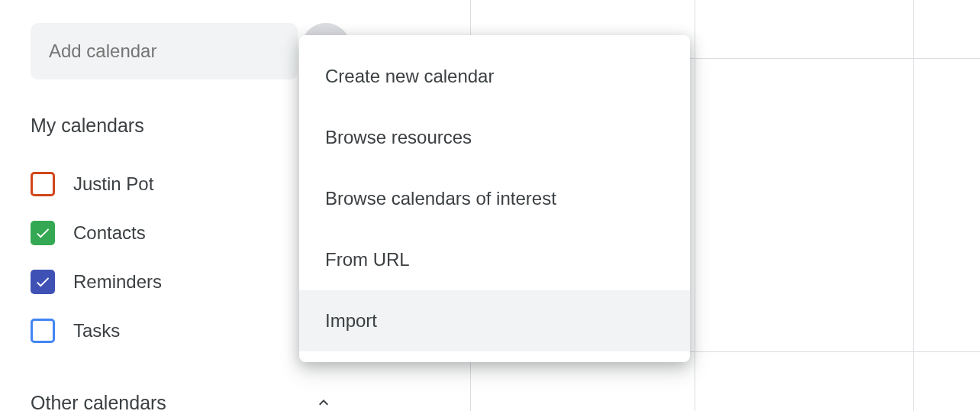 The image size is (980, 411). What do you see at coordinates (98, 402) in the screenshot?
I see `other-calendars-title: Other calendars` at bounding box center [98, 402].